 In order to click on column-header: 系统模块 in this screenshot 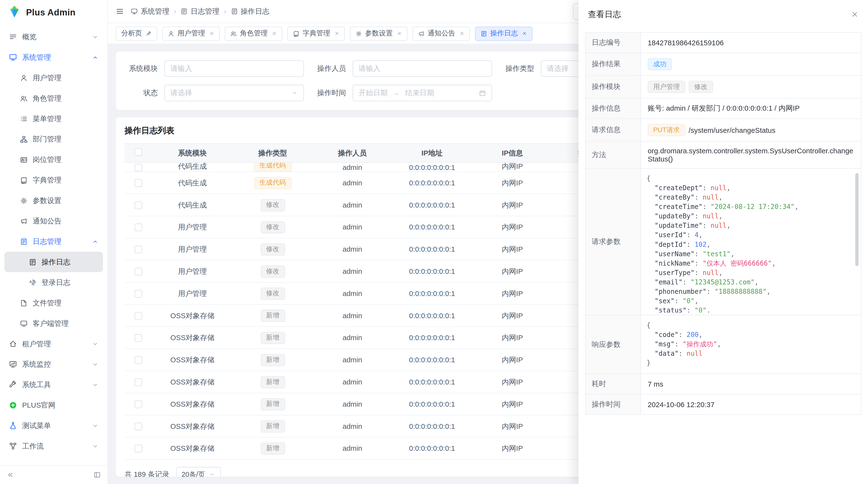, I will do `click(192, 153)`.